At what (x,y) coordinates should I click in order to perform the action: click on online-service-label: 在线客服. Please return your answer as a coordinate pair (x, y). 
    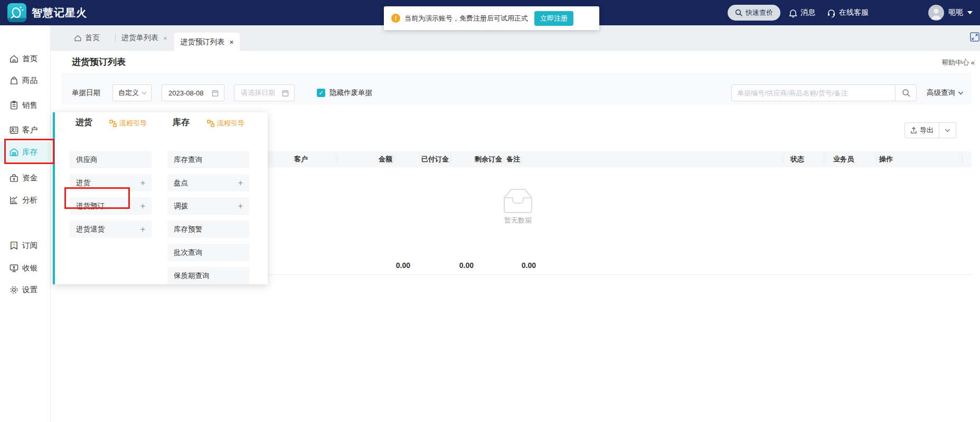
    Looking at the image, I should click on (854, 13).